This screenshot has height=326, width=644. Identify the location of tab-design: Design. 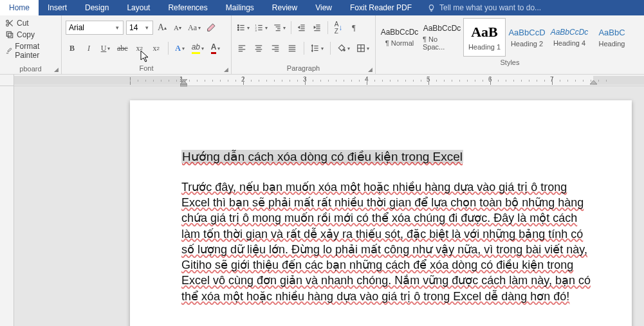
(97, 8).